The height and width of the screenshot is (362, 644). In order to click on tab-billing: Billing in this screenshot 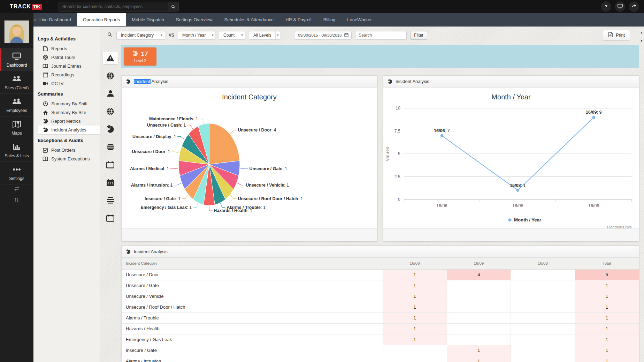, I will do `click(330, 20)`.